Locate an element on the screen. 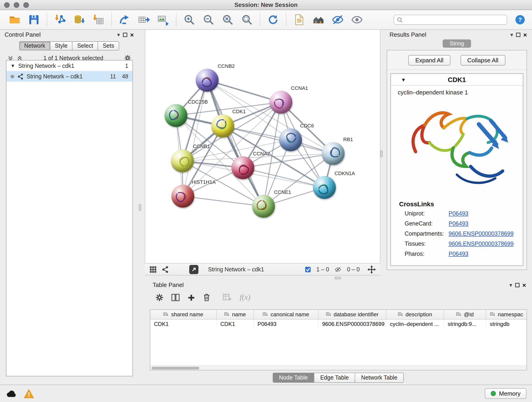  column-header-canonical-name: canonical name is located at coordinates (286, 314).